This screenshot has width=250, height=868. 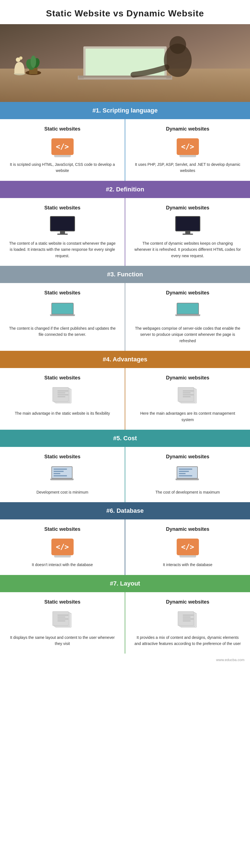 What do you see at coordinates (125, 274) in the screenshot?
I see `section-header-function: #3. Function` at bounding box center [125, 274].